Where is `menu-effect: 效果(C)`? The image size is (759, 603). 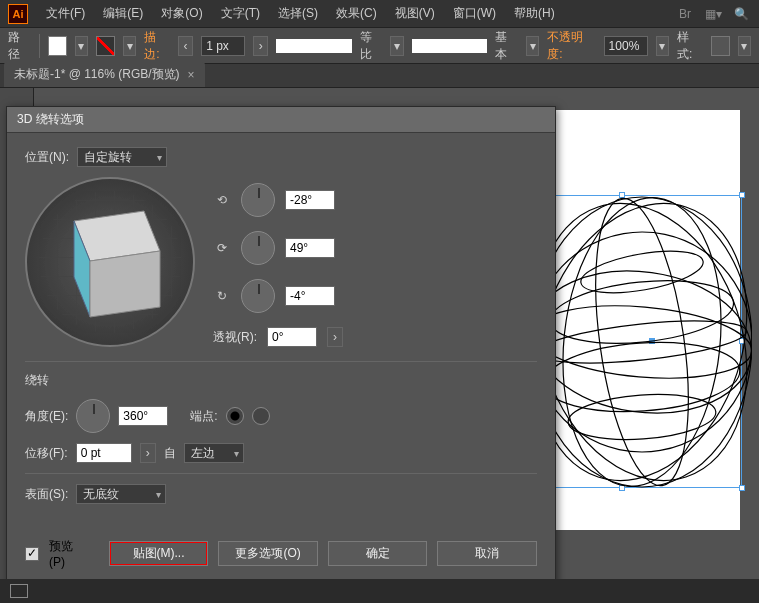 menu-effect: 效果(C) is located at coordinates (356, 14).